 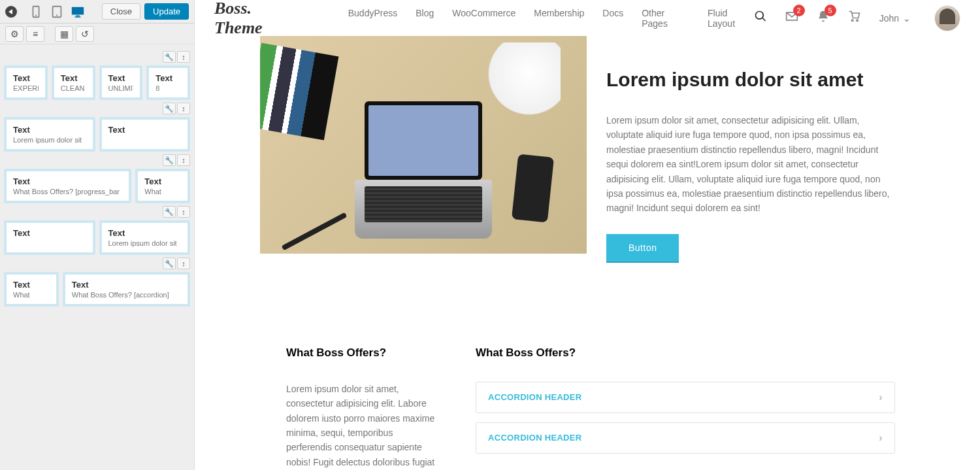 I want to click on text-widget: TextCLEAN, so click(x=73, y=82).